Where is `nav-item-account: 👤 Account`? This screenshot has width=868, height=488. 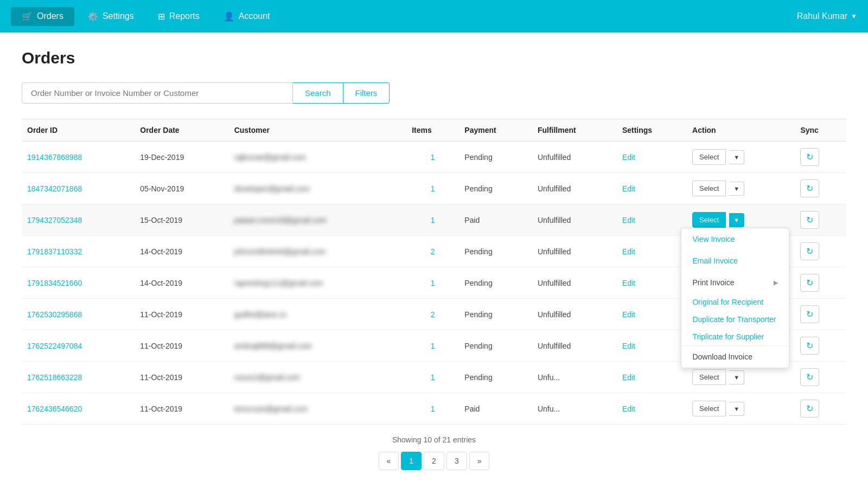 nav-item-account: 👤 Account is located at coordinates (247, 16).